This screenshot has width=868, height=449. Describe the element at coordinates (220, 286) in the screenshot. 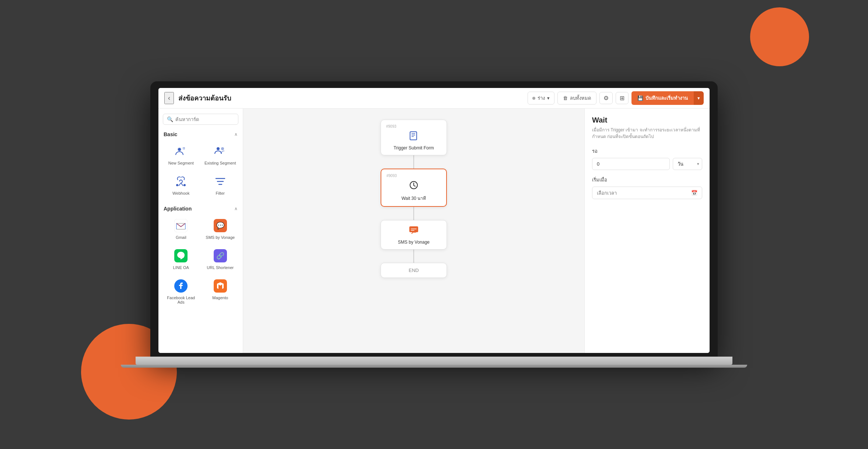

I see `magento-icon` at that location.